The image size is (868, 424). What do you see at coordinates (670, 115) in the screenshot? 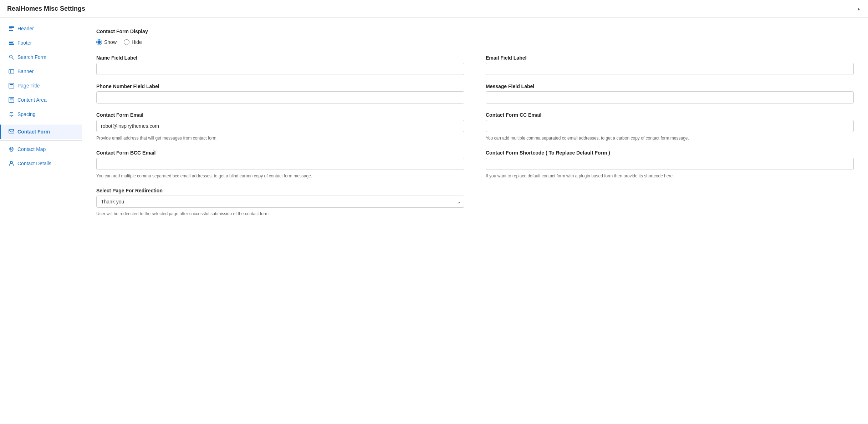
I see `cc-email-label: Contact Form CC Email` at bounding box center [670, 115].